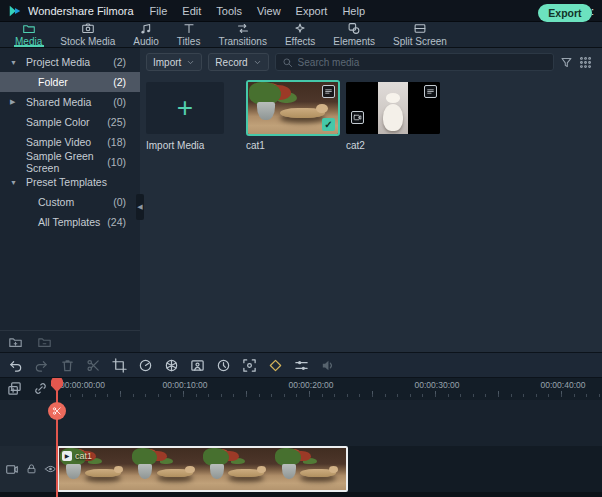 This screenshot has height=497, width=602. I want to click on cat1-label: cat1, so click(256, 146).